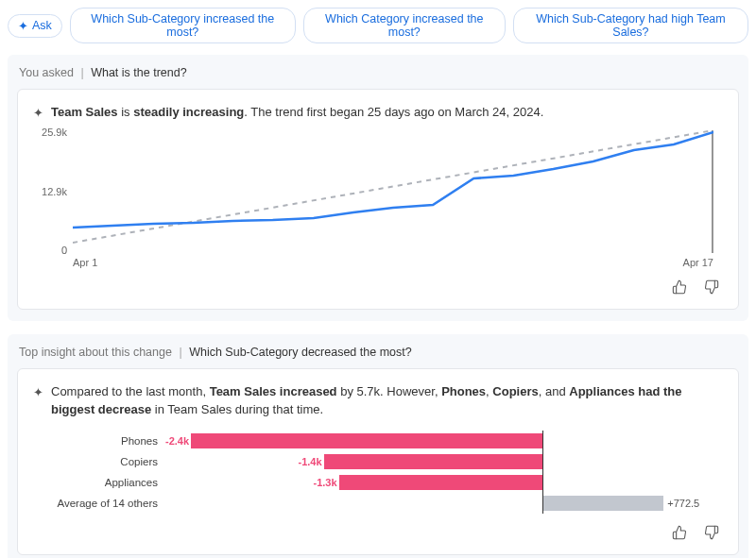  I want to click on bar-label: Appliances, so click(99, 482).